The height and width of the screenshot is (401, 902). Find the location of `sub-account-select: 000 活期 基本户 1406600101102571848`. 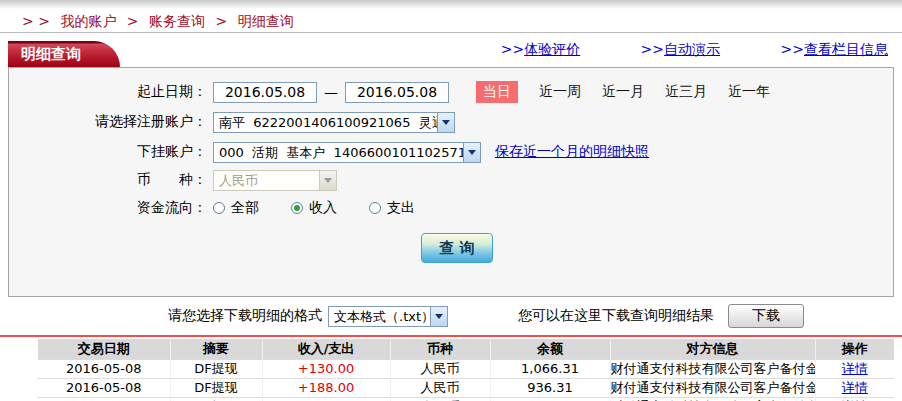

sub-account-select: 000 活期 基本户 1406600101102571848 is located at coordinates (347, 152).